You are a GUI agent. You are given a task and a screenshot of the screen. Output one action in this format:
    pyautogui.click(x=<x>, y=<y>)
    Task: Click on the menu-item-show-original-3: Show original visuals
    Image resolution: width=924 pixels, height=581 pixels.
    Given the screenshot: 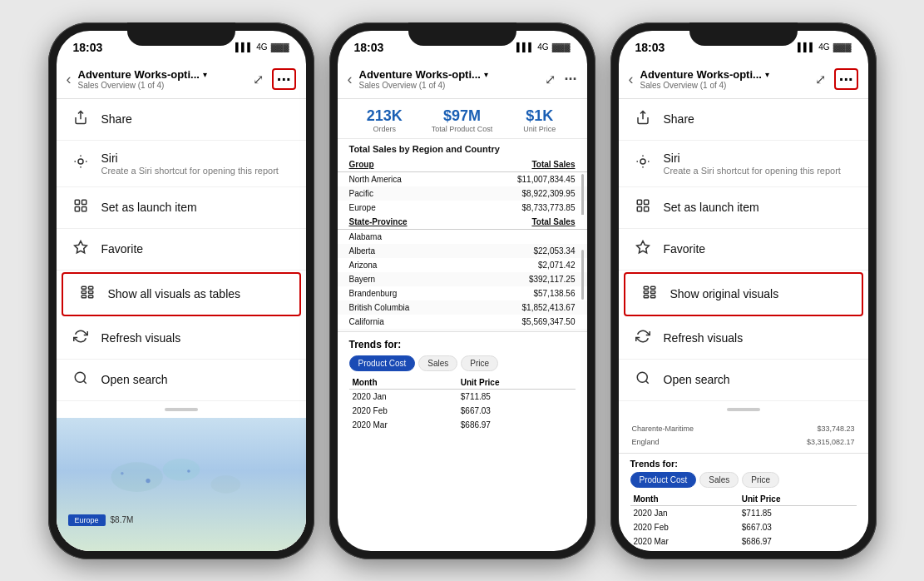 What is the action you would take?
    pyautogui.click(x=744, y=295)
    